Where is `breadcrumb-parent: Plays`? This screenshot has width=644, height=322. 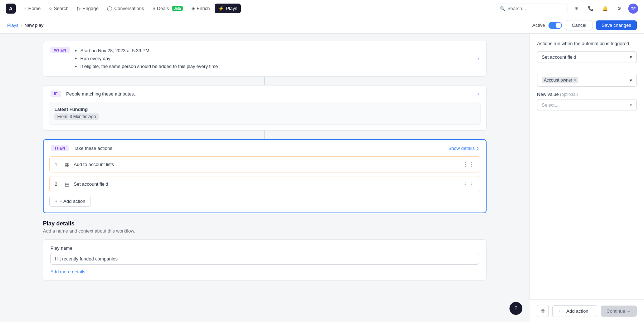
breadcrumb-parent: Plays is located at coordinates (13, 25).